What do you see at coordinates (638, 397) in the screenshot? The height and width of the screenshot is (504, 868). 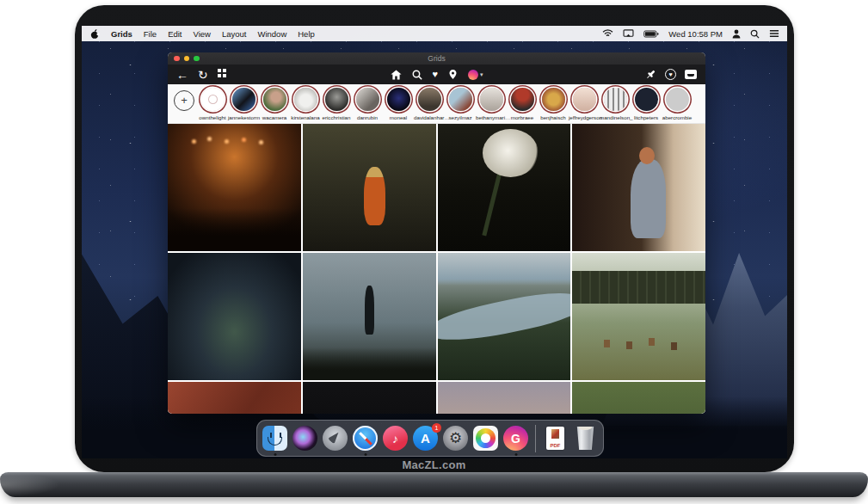 I see `photo-green-forest` at bounding box center [638, 397].